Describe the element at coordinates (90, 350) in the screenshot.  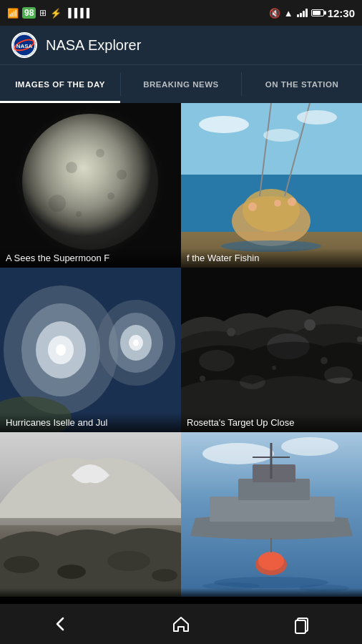
I see `image-item-hurricanes: Hurricanes Iselle and Jul` at that location.